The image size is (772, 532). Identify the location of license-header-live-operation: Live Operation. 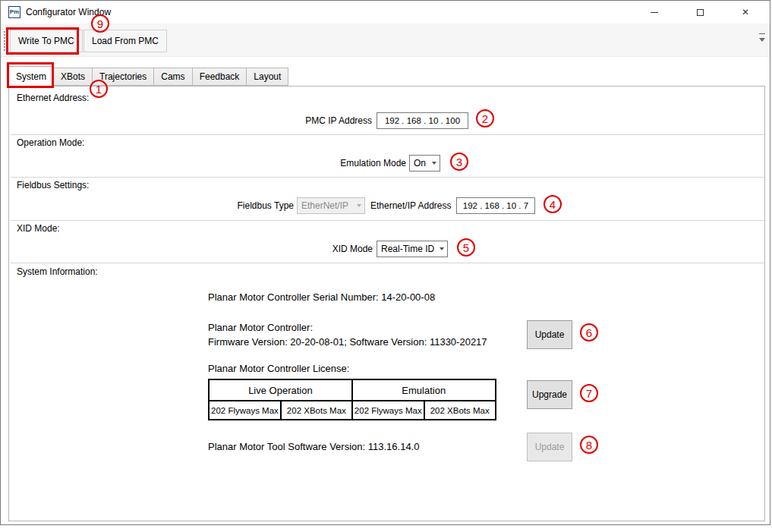
(281, 390).